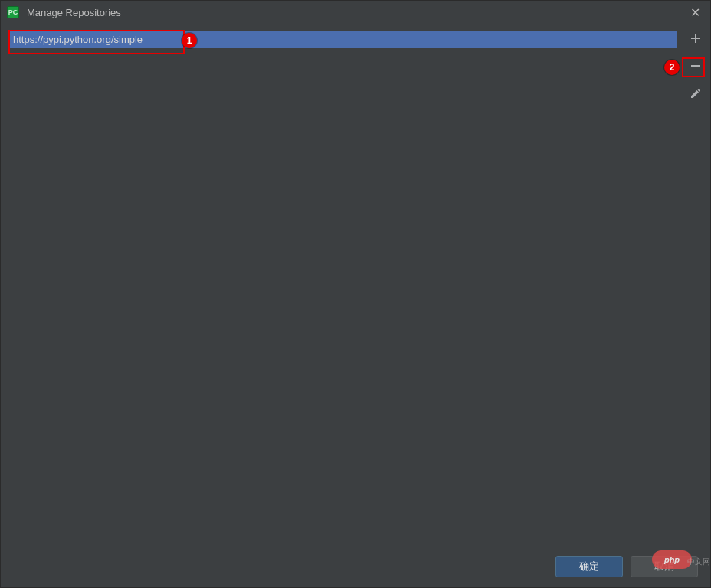  I want to click on repository-url: https://pypi.python.org/simple, so click(78, 40).